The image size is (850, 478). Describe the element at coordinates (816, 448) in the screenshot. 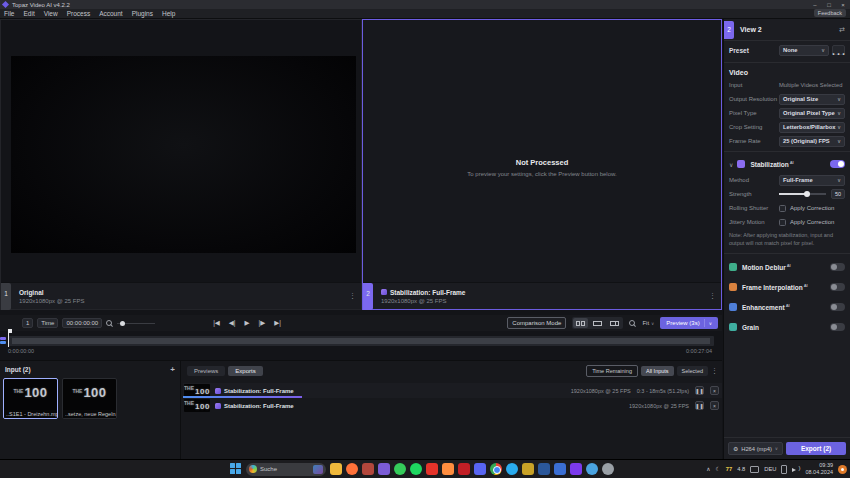

I see `export-button: Export (2)` at that location.